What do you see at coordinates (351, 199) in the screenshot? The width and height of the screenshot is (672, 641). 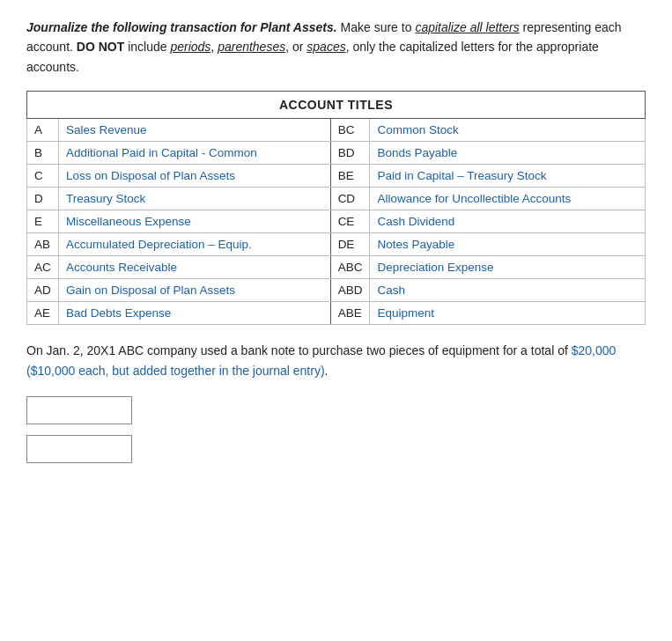 I see `right-code-cell: CD` at bounding box center [351, 199].